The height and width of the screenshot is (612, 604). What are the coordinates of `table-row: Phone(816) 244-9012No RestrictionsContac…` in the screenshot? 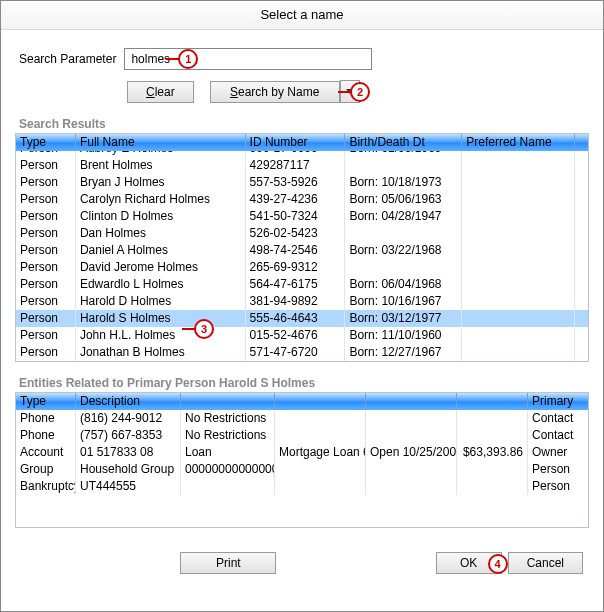 It's located at (302, 418).